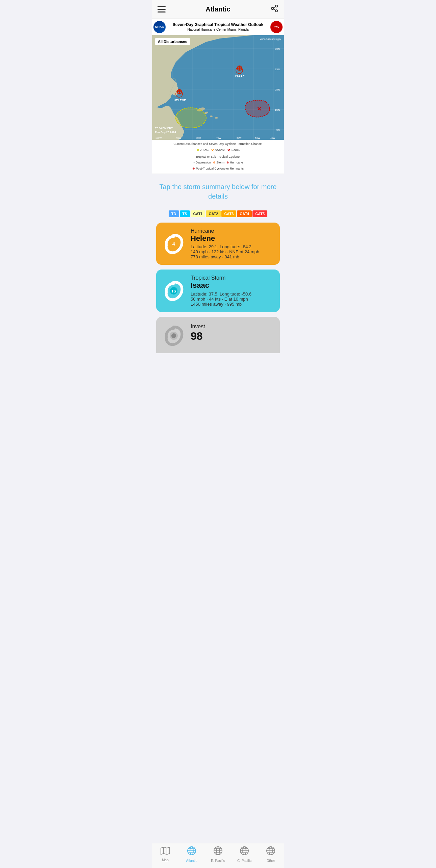 This screenshot has height=868, width=436. I want to click on svg-text: Thu Sep 26 2024, so click(166, 132).